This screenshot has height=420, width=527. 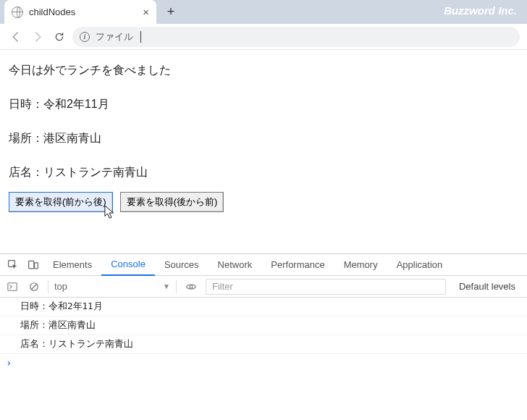 What do you see at coordinates (13, 265) in the screenshot?
I see `inspect-element-button` at bounding box center [13, 265].